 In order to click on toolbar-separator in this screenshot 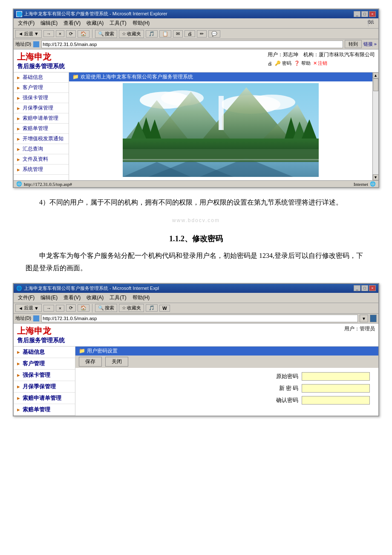, I will do `click(92, 34)`.